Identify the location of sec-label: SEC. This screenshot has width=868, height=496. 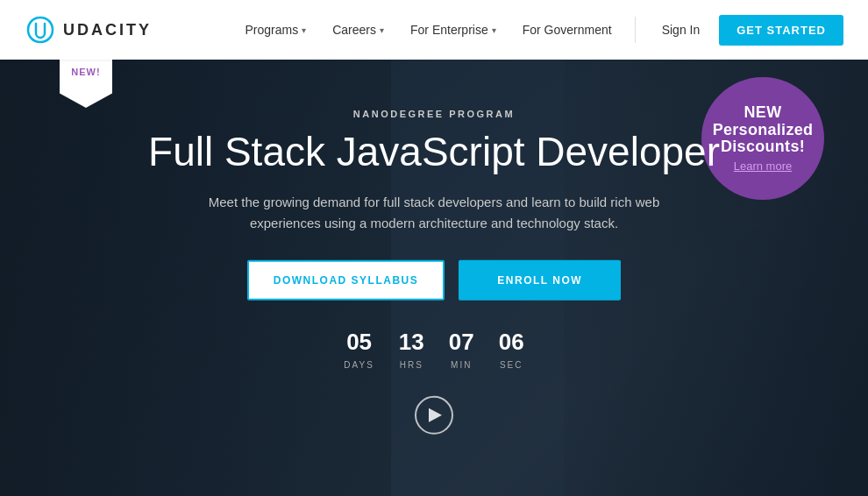
(512, 365).